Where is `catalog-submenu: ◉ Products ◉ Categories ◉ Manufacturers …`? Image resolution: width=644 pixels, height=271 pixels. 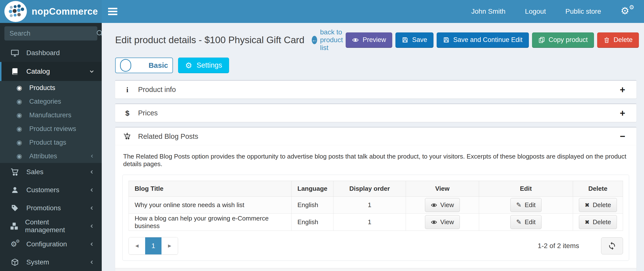
catalog-submenu: ◉ Products ◉ Categories ◉ Manufacturers … is located at coordinates (51, 122).